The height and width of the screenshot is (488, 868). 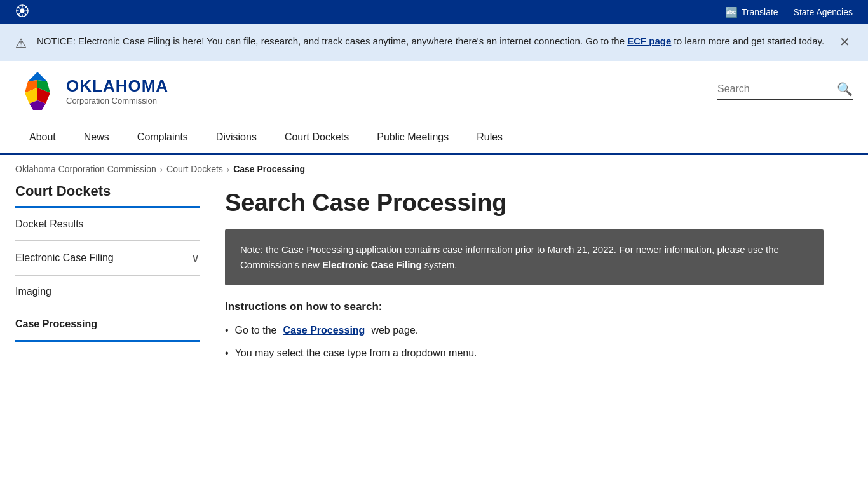 What do you see at coordinates (107, 275) in the screenshot?
I see `sidebar: Court Dockets Docket Results Electronic …` at bounding box center [107, 275].